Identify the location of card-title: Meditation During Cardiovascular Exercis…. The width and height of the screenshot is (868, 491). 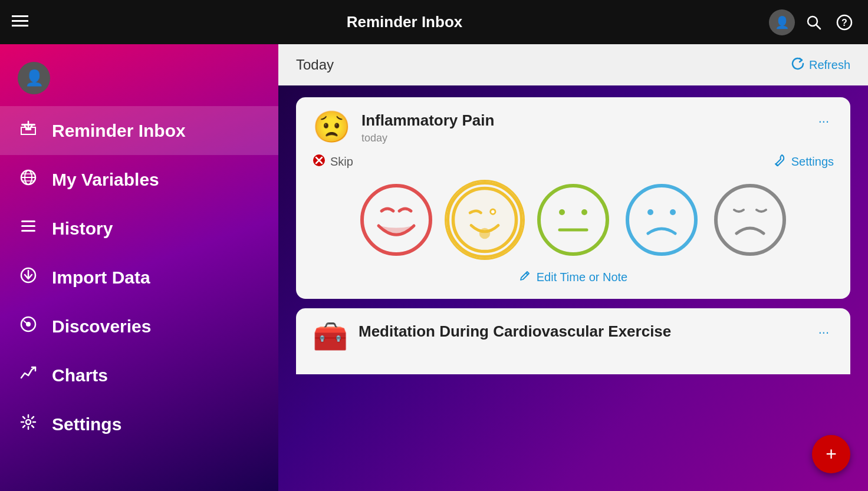
(581, 331).